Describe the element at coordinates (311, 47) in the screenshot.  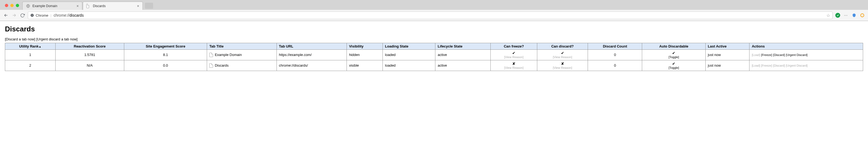
I see `col-tab-url: Tab URL` at that location.